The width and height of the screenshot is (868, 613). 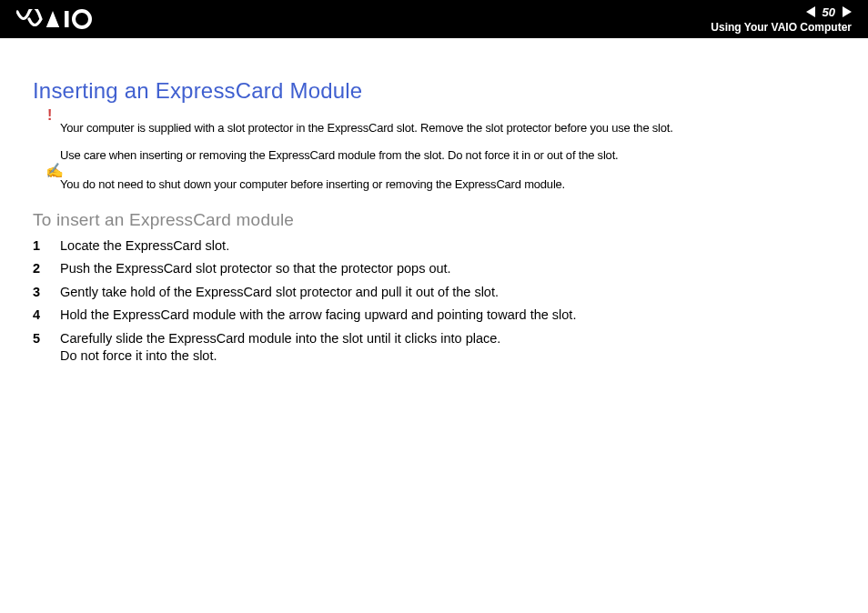 What do you see at coordinates (434, 316) in the screenshot?
I see `step-item: 4 Hold the ExpressCard module with the a…` at bounding box center [434, 316].